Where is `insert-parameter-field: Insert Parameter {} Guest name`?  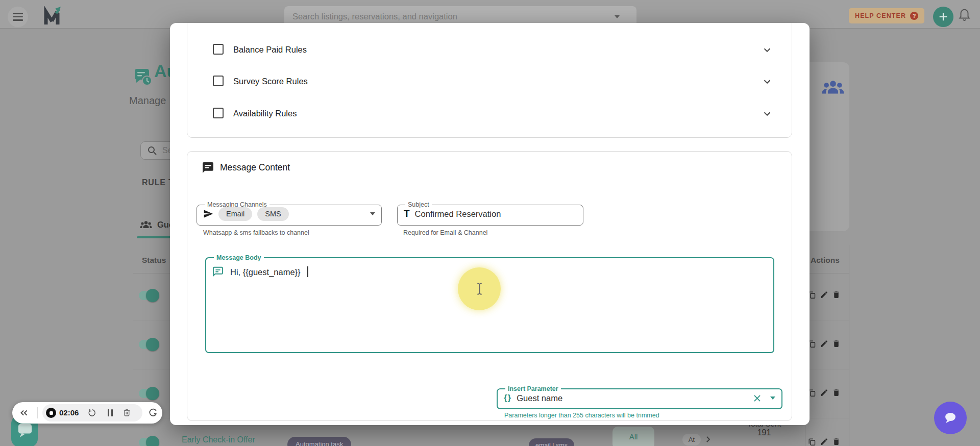
insert-parameter-field: Insert Parameter {} Guest name is located at coordinates (640, 397).